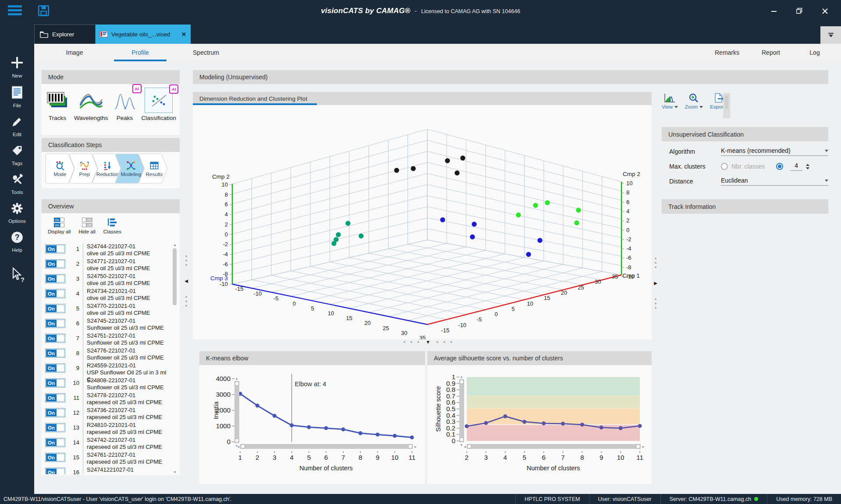  What do you see at coordinates (670, 101) in the screenshot?
I see `view-button: View` at bounding box center [670, 101].